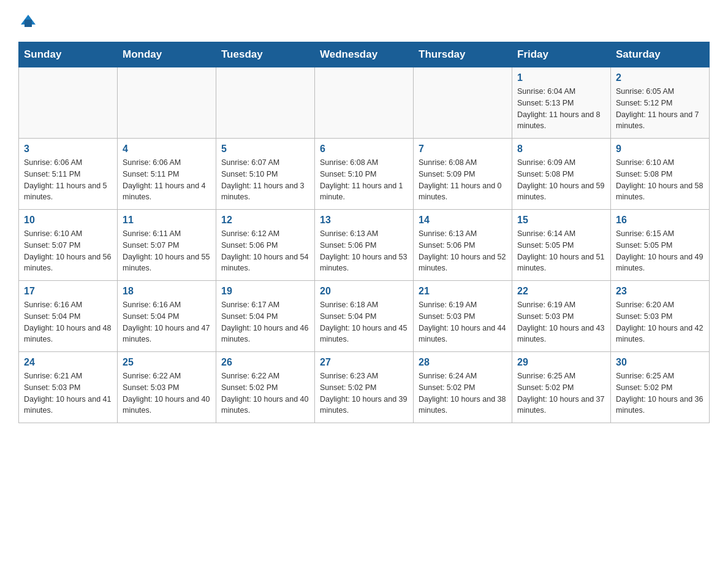 Image resolution: width=728 pixels, height=563 pixels. Describe the element at coordinates (265, 251) in the screenshot. I see `day-info: Sunrise: 6:12 AM Sunset: 5:06 PM Dayligh…` at that location.